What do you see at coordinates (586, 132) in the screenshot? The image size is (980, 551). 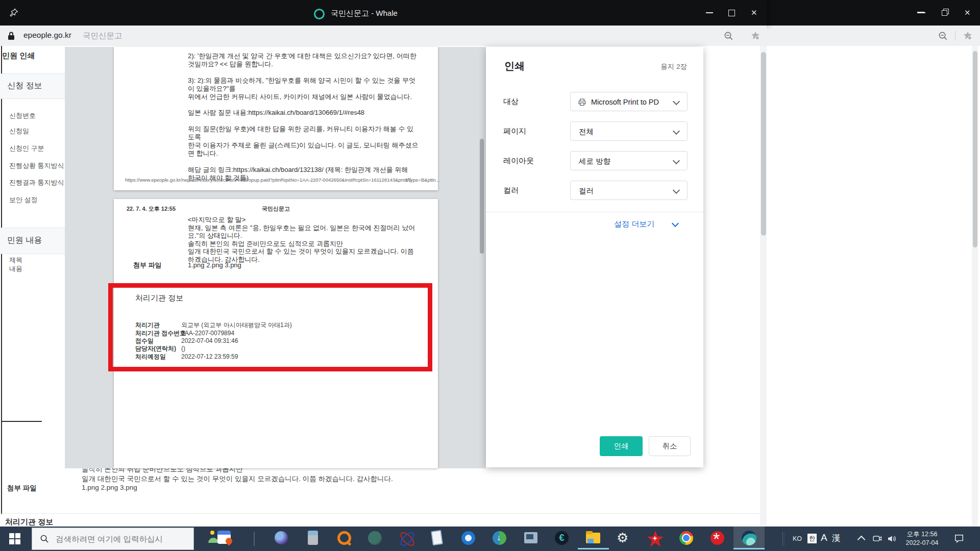 I see `pages-value: 전체` at bounding box center [586, 132].